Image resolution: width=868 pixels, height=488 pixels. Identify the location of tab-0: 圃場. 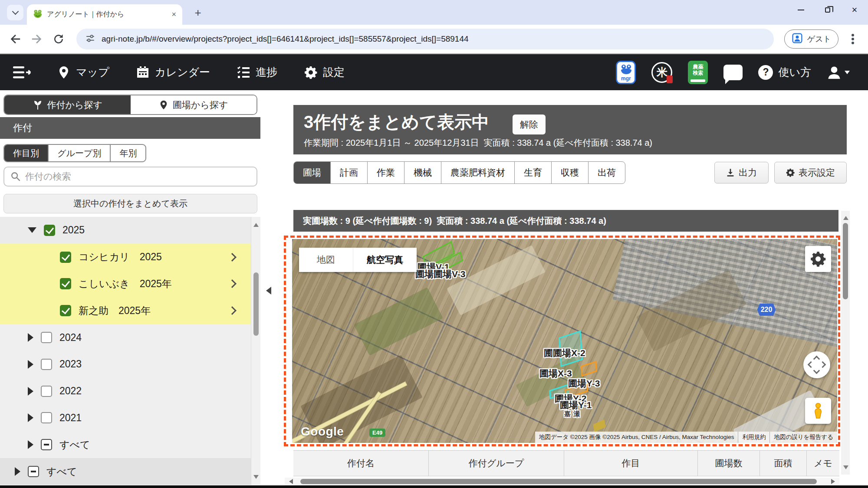
(312, 173).